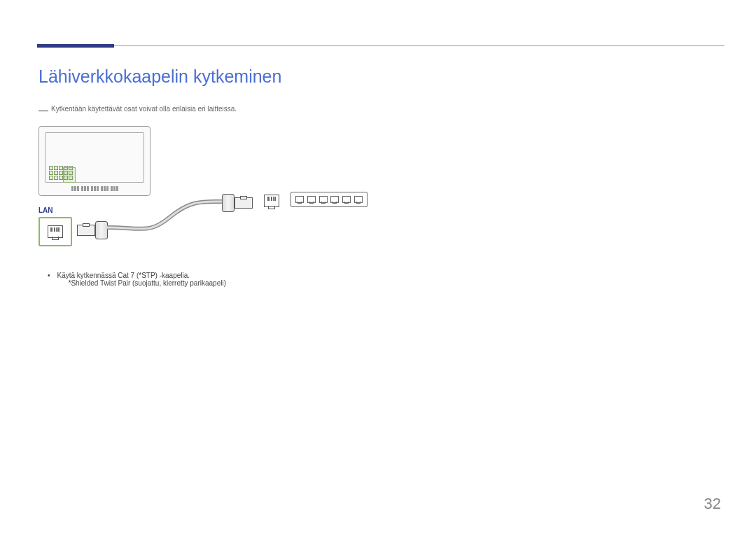 This screenshot has height=534, width=756. I want to click on note-text: Kytkentään käytettävät osat voivat olla …, so click(144, 109).